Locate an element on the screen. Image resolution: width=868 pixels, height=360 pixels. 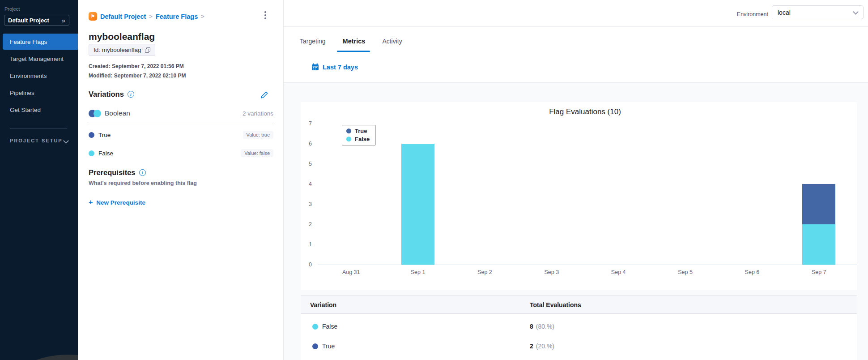
evaluations-table: Variation Total Evaluations False 8 (80.… is located at coordinates (579, 328).